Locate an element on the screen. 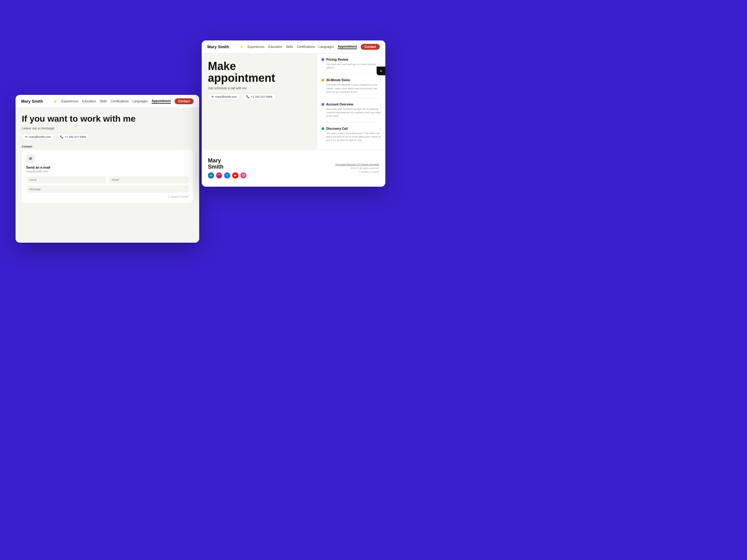 This screenshot has height=560, width=747. right-hero-title: Make appointment is located at coordinates (259, 72).